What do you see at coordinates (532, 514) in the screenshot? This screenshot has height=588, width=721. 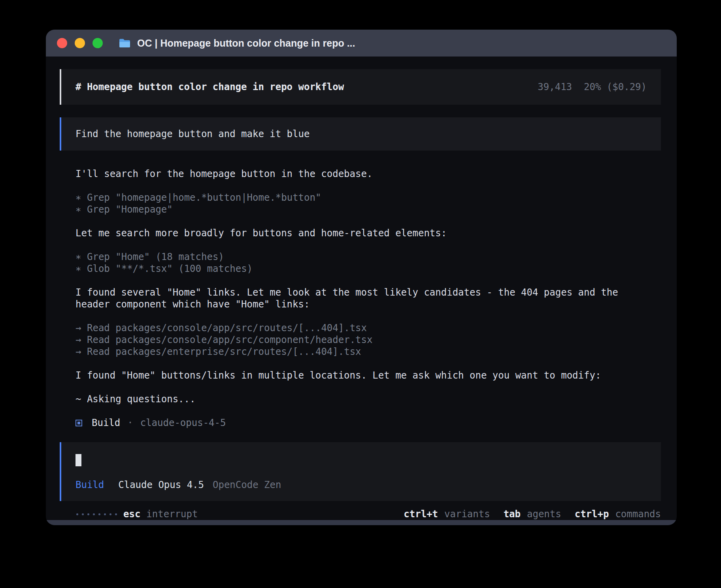 I see `agents-hint: tab agents` at bounding box center [532, 514].